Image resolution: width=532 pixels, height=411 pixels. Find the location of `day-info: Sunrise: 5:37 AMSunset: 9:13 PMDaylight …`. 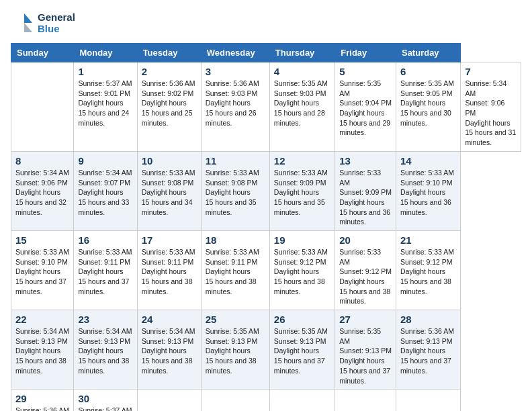

day-info: Sunrise: 5:37 AMSunset: 9:13 PMDaylight … is located at coordinates (105, 408).